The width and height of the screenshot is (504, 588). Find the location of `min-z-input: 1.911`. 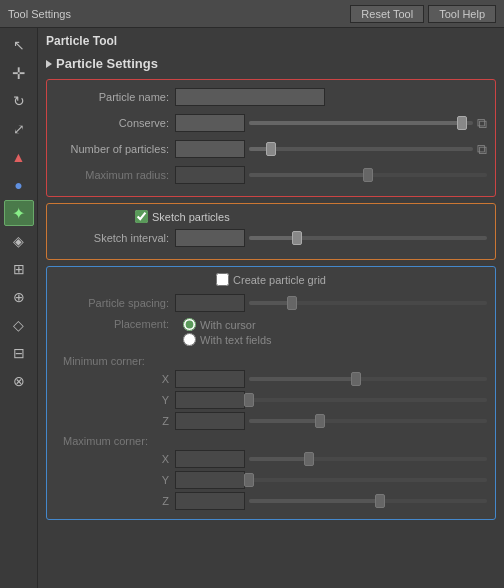

min-z-input: 1.911 is located at coordinates (210, 421).